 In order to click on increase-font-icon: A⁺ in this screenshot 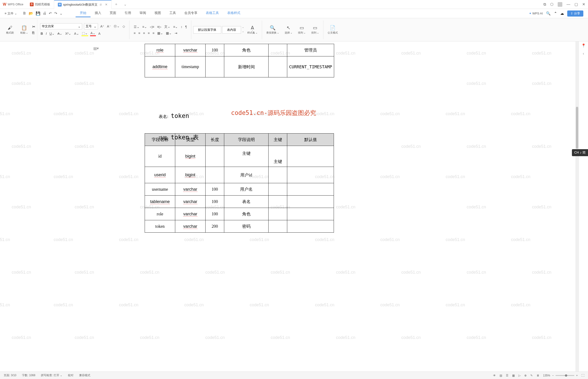, I will do `click(102, 26)`.